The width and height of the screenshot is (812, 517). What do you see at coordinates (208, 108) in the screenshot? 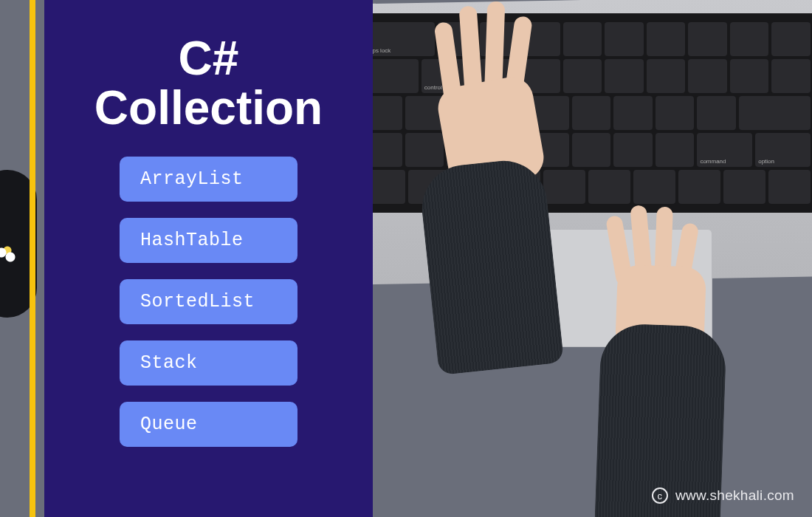
I see `title-line-2: Collection` at bounding box center [208, 108].